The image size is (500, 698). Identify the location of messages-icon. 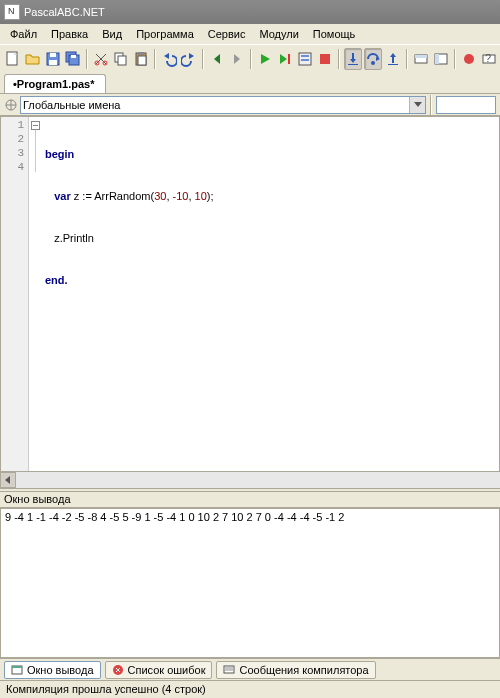
(229, 670).